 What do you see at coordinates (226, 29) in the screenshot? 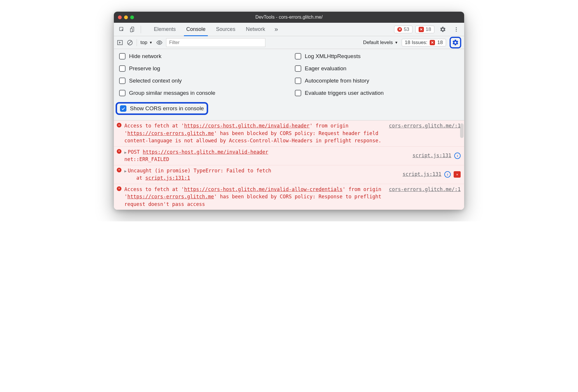
I see `tab-sources: Sources` at bounding box center [226, 29].